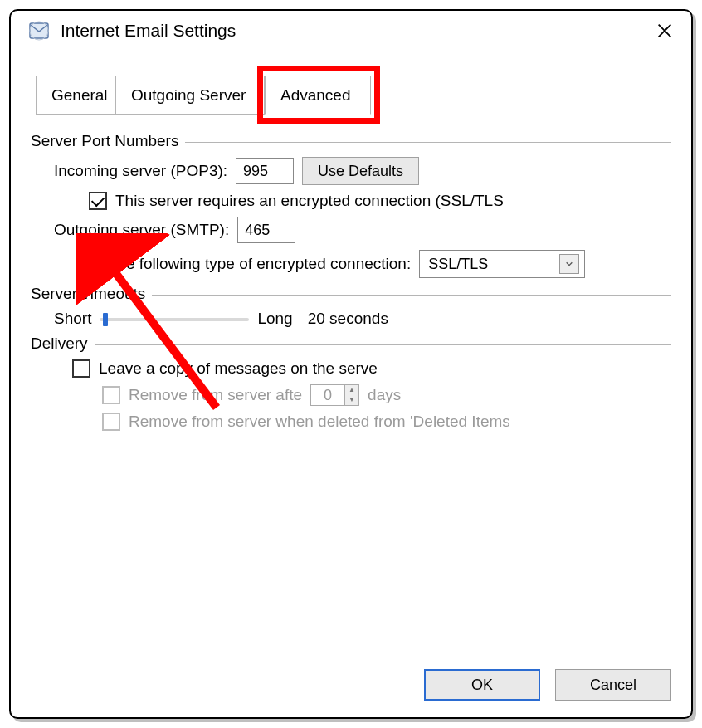 This screenshot has width=702, height=728. Describe the element at coordinates (335, 395) in the screenshot. I see `remove-after-days-spinner: ▲ ▼` at that location.